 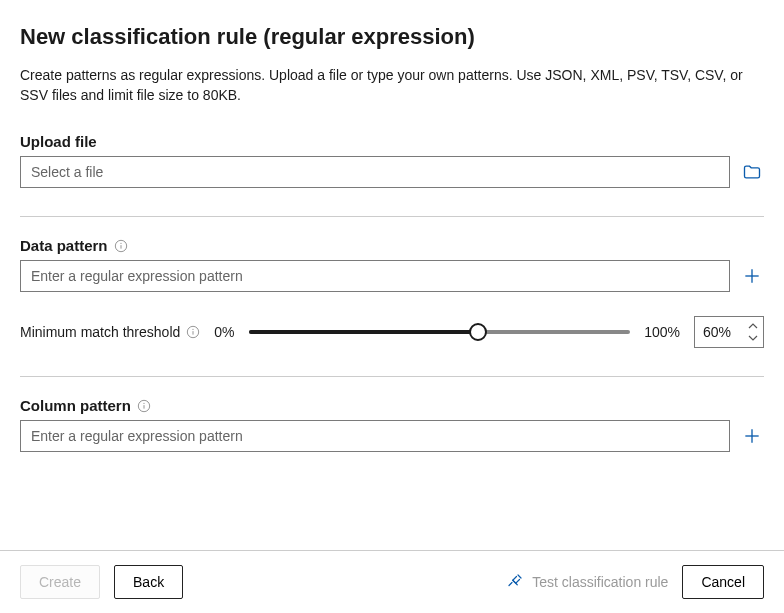 I want to click on data-pattern-label-text: Data pattern, so click(x=64, y=246).